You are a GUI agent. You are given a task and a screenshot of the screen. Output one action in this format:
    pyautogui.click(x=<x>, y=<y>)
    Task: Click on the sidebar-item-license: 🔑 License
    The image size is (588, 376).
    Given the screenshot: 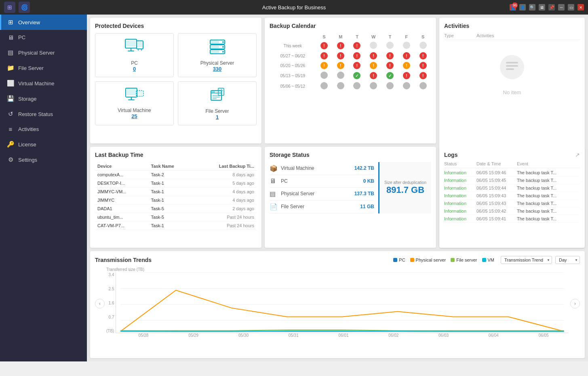 What is the action you would take?
    pyautogui.click(x=44, y=144)
    